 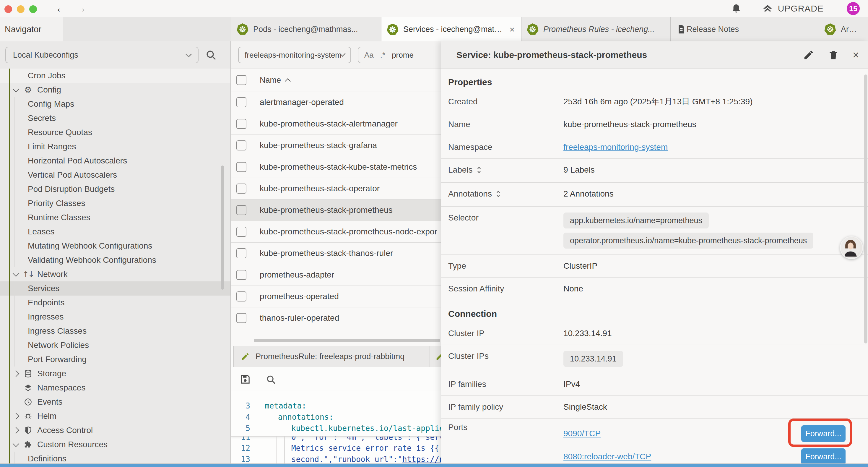 I want to click on cluster-tab-2: ☸Prometheus Rules - icecheng..., so click(x=596, y=29).